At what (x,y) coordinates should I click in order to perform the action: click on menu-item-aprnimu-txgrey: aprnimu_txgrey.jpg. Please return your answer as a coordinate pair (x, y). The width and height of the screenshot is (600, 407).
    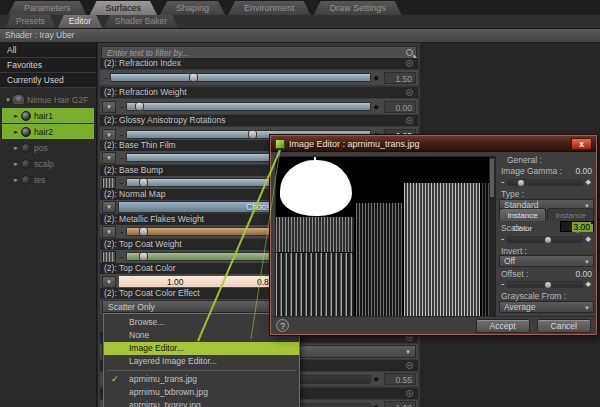
    Looking at the image, I should click on (202, 403).